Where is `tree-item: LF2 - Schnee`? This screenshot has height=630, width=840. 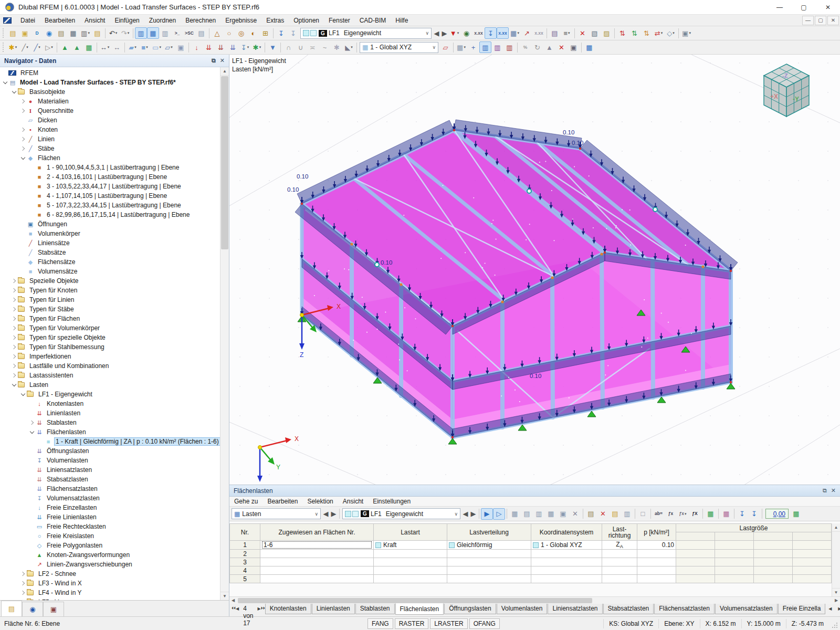 tree-item: LF2 - Schnee is located at coordinates (110, 574).